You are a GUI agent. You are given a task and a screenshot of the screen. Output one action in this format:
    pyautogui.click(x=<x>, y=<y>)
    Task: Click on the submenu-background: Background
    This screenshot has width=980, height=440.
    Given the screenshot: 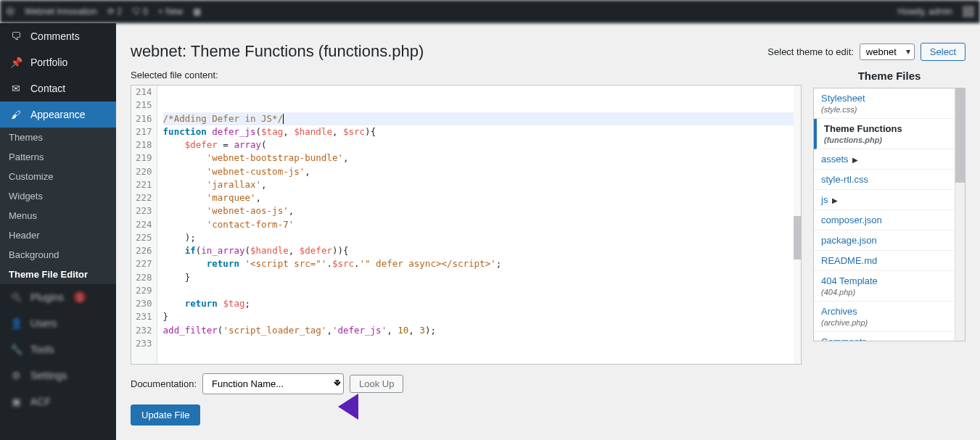 What is the action you would take?
    pyautogui.click(x=58, y=255)
    